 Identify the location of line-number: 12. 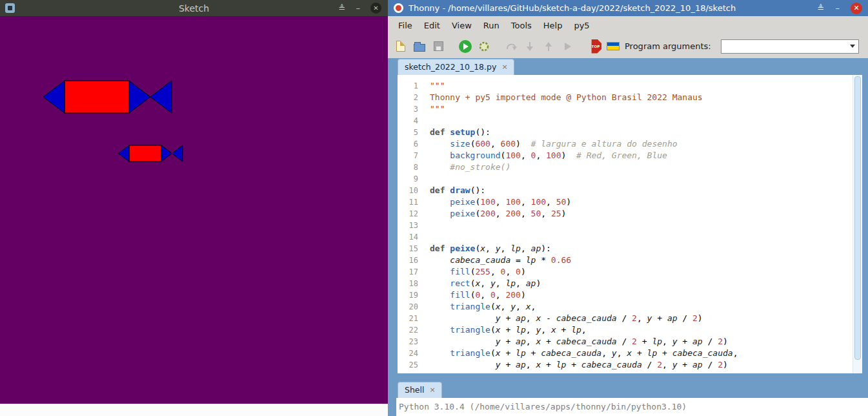
(408, 214).